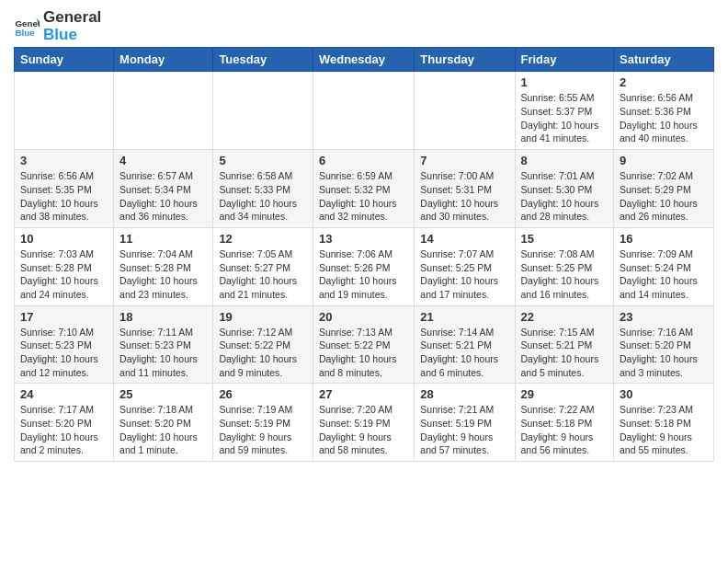 This screenshot has width=728, height=563. Describe the element at coordinates (25, 31) in the screenshot. I see `svg-text: Blue` at that location.